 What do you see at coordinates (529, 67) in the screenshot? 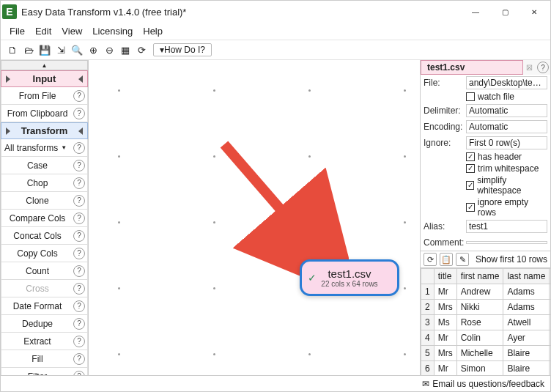
I see `tab-close-icon: ☒` at bounding box center [529, 67].